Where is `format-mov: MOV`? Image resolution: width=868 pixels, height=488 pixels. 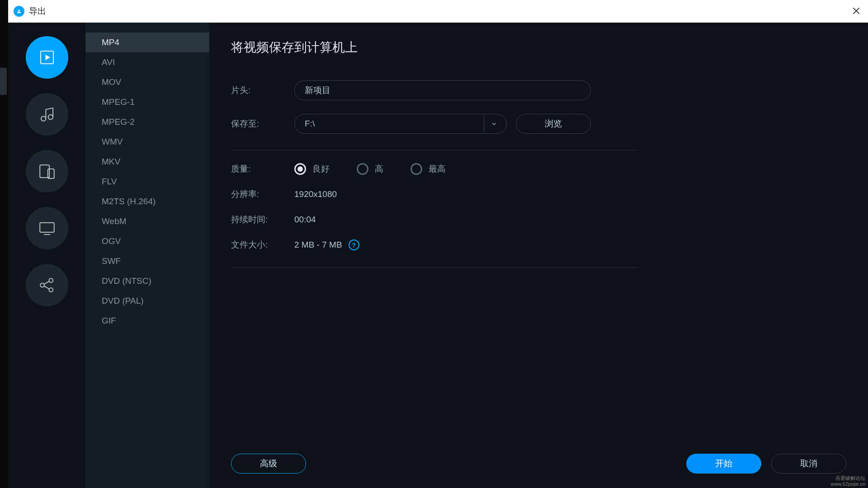 format-mov: MOV is located at coordinates (147, 82).